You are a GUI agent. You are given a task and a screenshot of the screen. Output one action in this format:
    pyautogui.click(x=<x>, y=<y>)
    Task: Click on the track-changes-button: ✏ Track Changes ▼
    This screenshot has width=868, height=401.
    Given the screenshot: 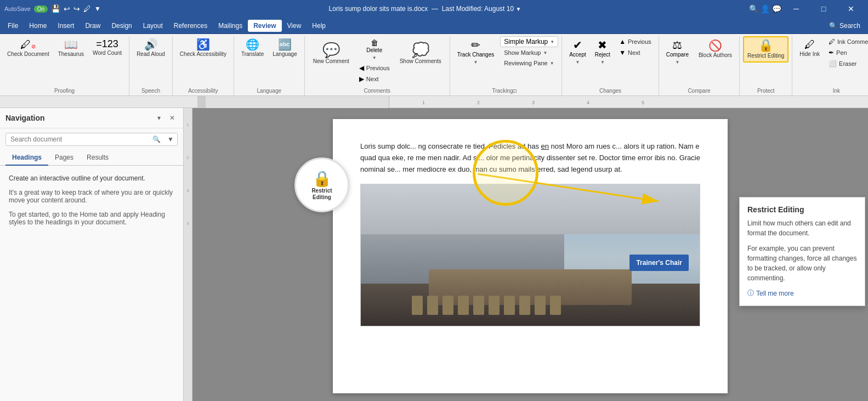 What is the action you would take?
    pyautogui.click(x=476, y=52)
    